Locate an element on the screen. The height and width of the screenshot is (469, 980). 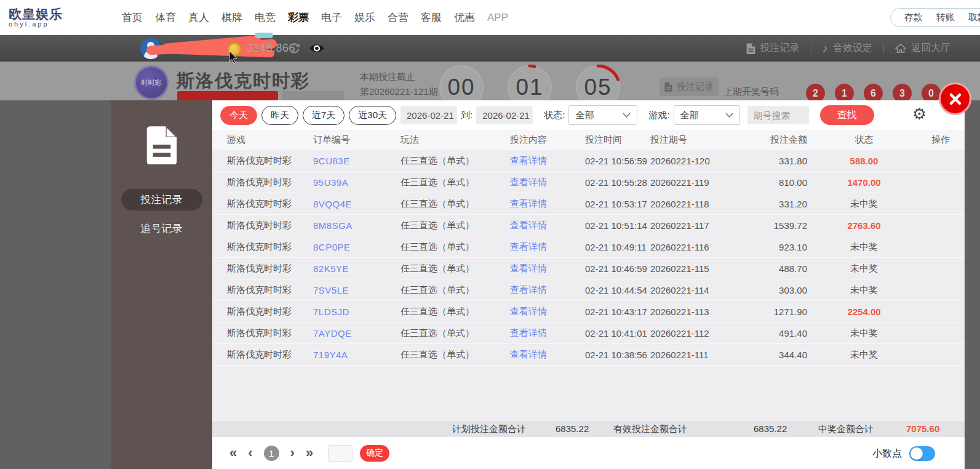
back-to-lobby-link: 返回大厅 is located at coordinates (923, 48).